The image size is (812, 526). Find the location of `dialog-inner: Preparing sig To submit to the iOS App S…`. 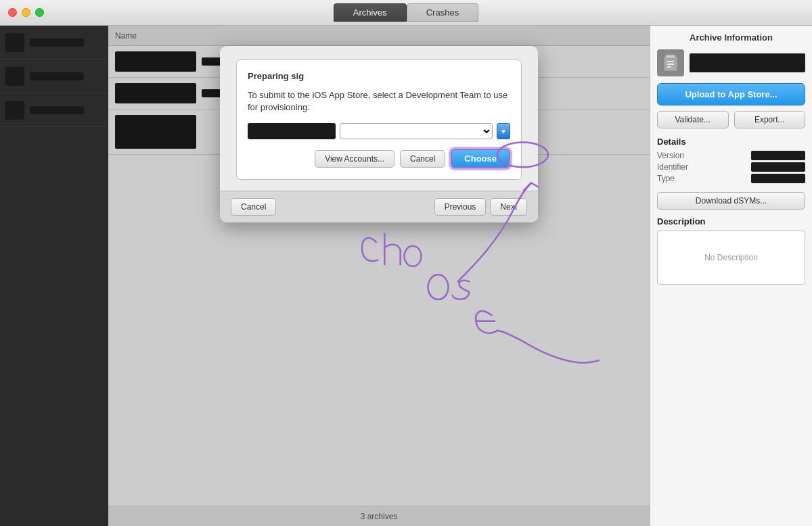

dialog-inner: Preparing sig To submit to the iOS App S… is located at coordinates (379, 118).